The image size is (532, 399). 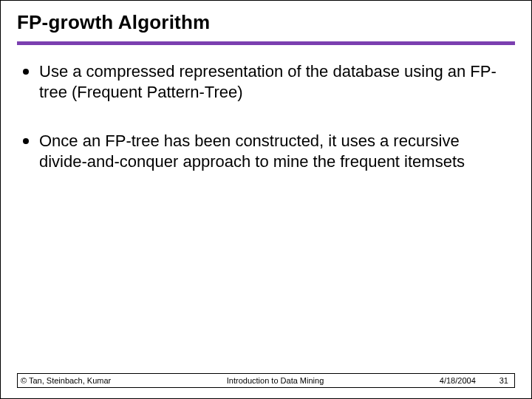 What do you see at coordinates (274, 151) in the screenshot?
I see `bullet-text: Once an FP-tree has been constructed, it…` at bounding box center [274, 151].